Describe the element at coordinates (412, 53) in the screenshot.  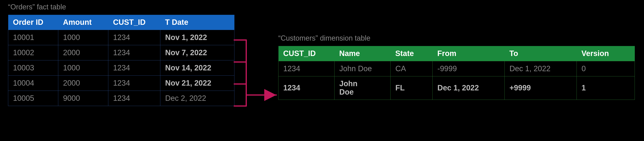
I see `customers-col-state: State` at that location.